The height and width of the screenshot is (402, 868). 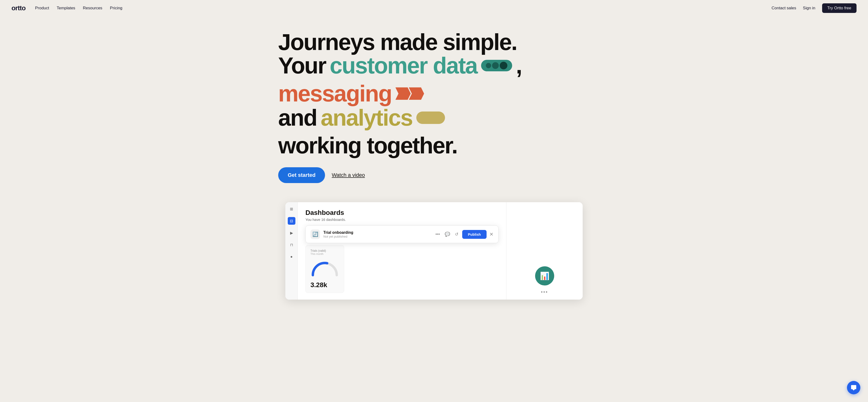 I want to click on nav-link-templates: Templates, so click(x=66, y=8).